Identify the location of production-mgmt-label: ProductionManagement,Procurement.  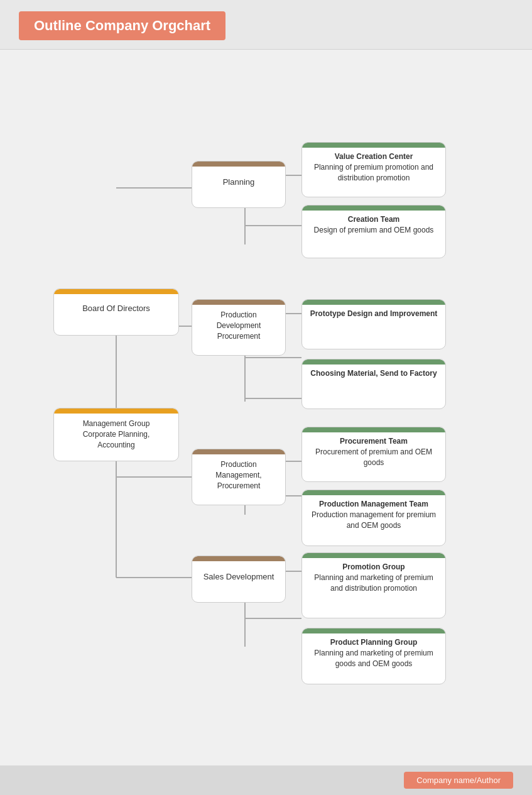
(239, 476).